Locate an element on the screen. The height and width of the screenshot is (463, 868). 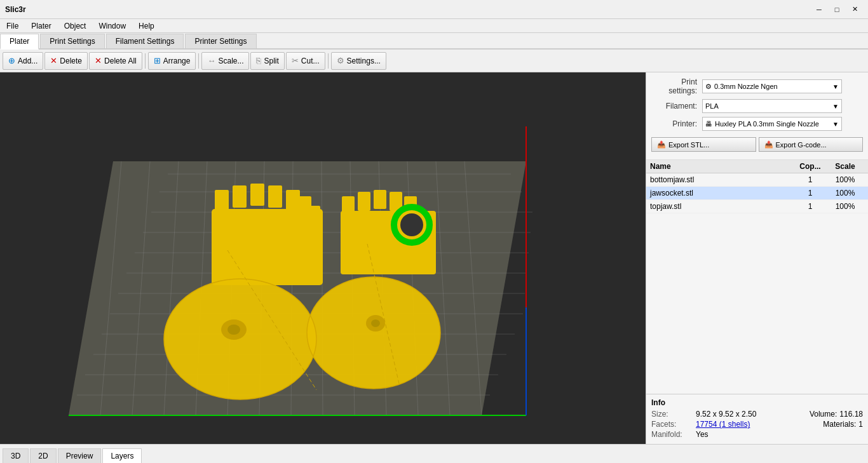
add-button: ⊕ Add... is located at coordinates (23, 61).